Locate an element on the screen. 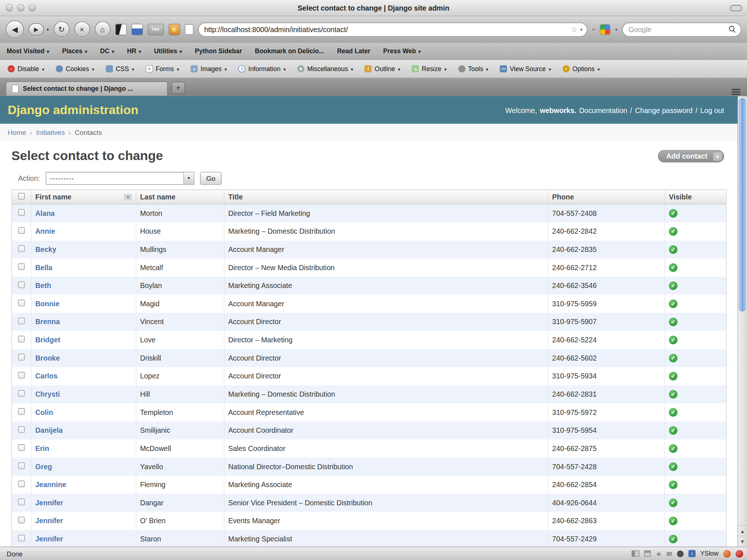 The height and width of the screenshot is (560, 747). webdev-menu-item: Images is located at coordinates (209, 69).